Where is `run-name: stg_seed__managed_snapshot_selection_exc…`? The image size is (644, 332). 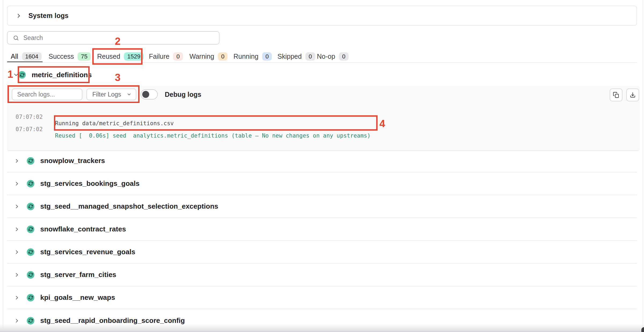
run-name: stg_seed__managed_snapshot_selection_exc… is located at coordinates (129, 206).